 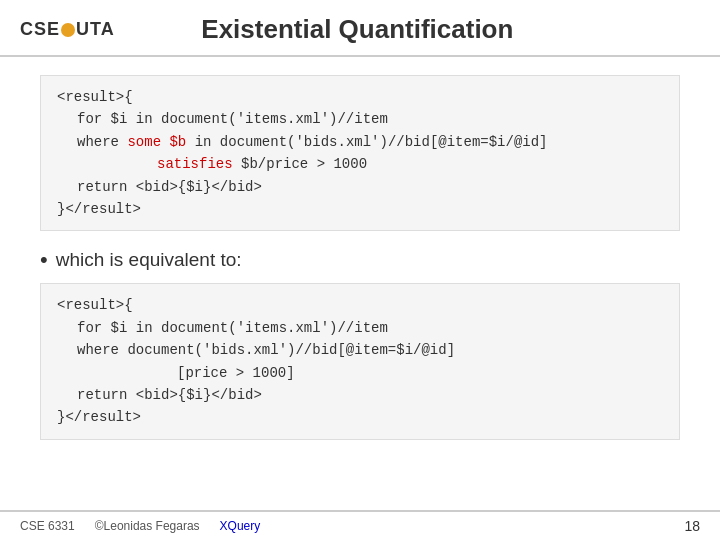 What do you see at coordinates (48, 526) in the screenshot?
I see `footer-course: CSE 6331` at bounding box center [48, 526].